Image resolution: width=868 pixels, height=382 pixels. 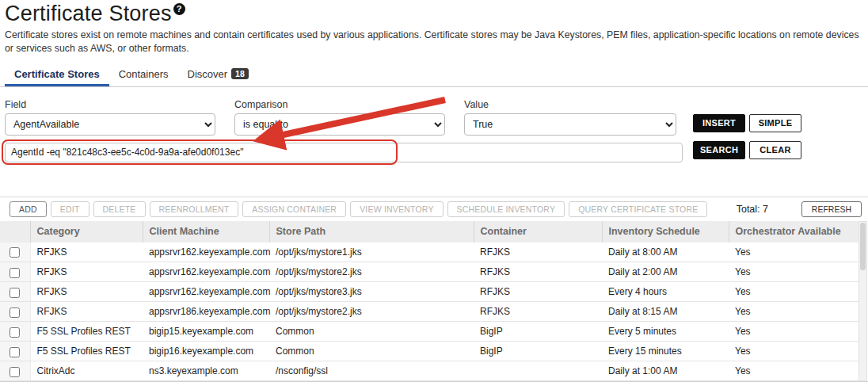 What do you see at coordinates (429, 352) in the screenshot?
I see `table-row: F5 SSL Profiles RESTbigip16.keyexample.c…` at bounding box center [429, 352].